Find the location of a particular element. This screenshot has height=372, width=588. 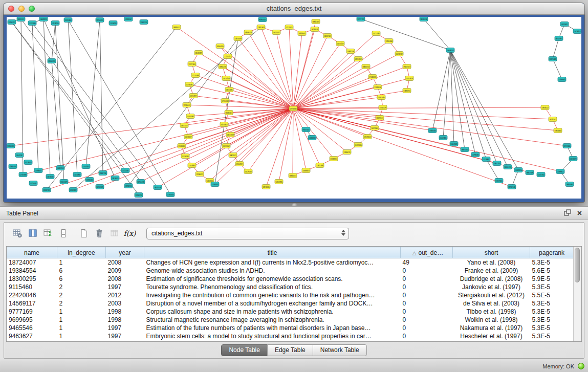

graph-node: 15249873 is located at coordinates (334, 159).